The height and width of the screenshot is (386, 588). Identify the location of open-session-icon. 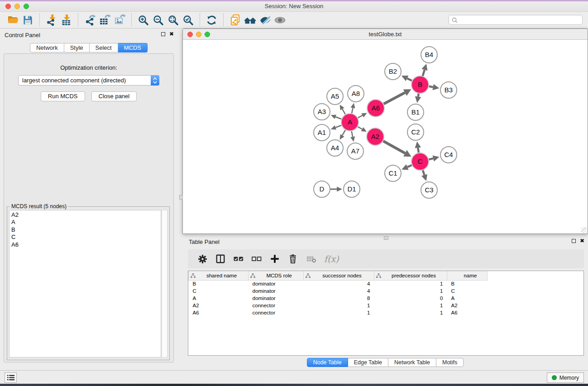
(13, 20).